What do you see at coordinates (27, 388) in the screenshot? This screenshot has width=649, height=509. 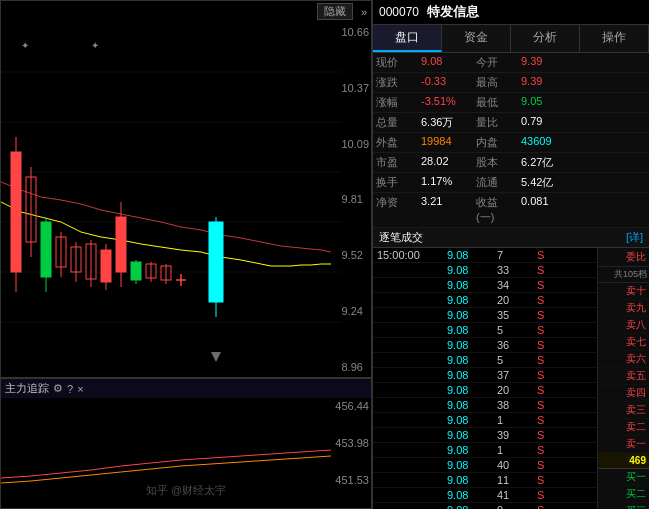 I see `main-force-label: 主力追踪` at bounding box center [27, 388].